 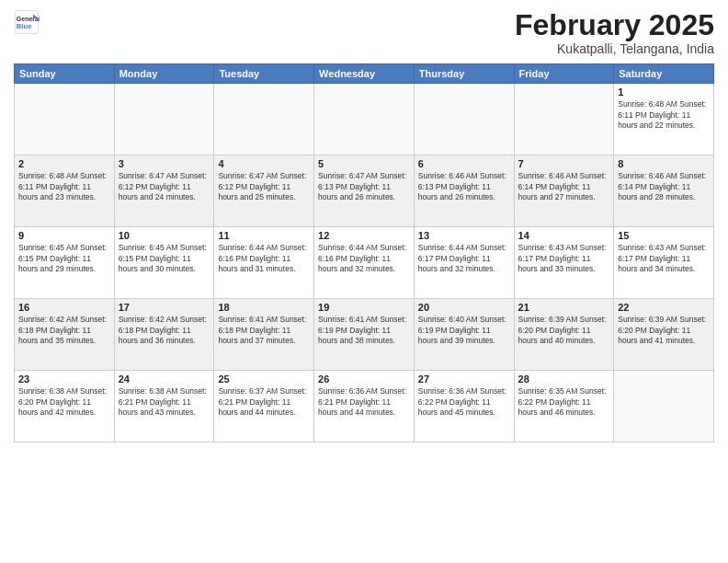 I want to click on header: General Blue February 2025 Kukatpalli, T…, so click(x=364, y=33).